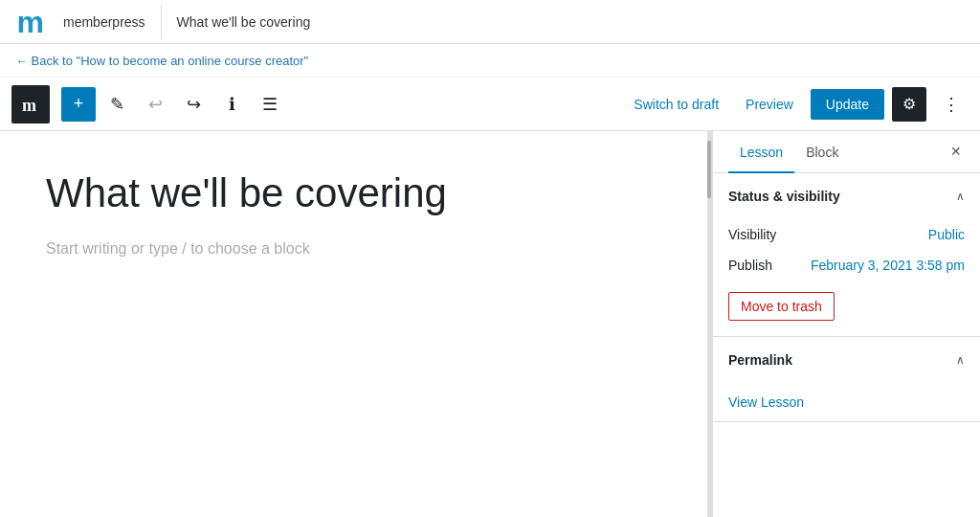 This screenshot has width=980, height=517. I want to click on memberpress-logo: m, so click(34, 22).